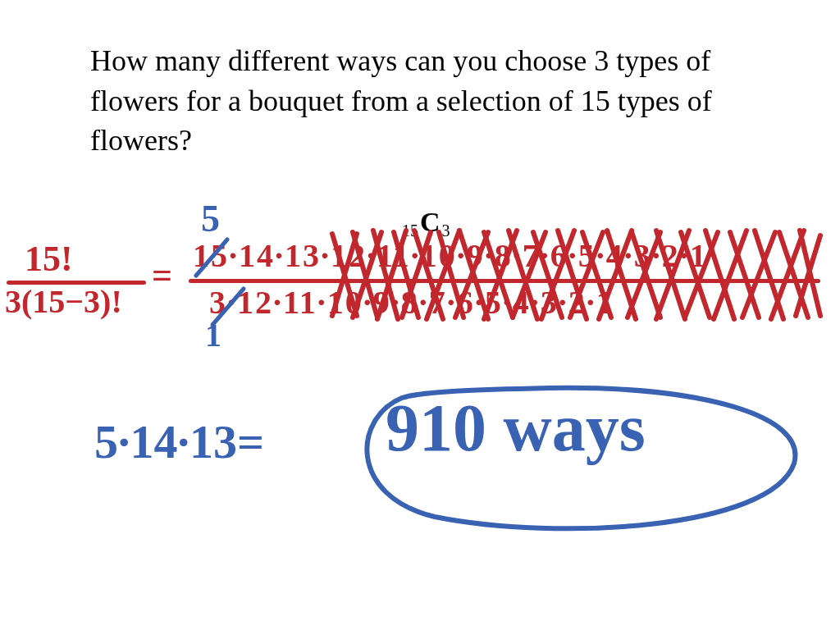  I want to click on equals-sign-1: =, so click(162, 276).